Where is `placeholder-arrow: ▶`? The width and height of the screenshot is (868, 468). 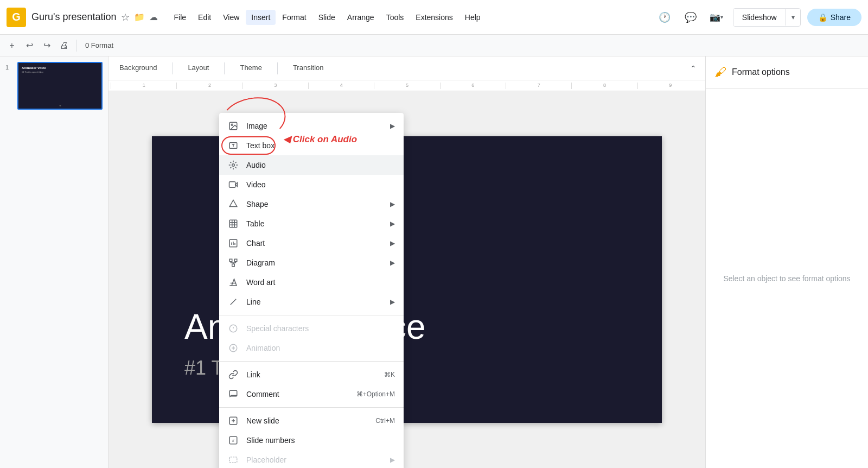
placeholder-arrow: ▶ is located at coordinates (393, 460).